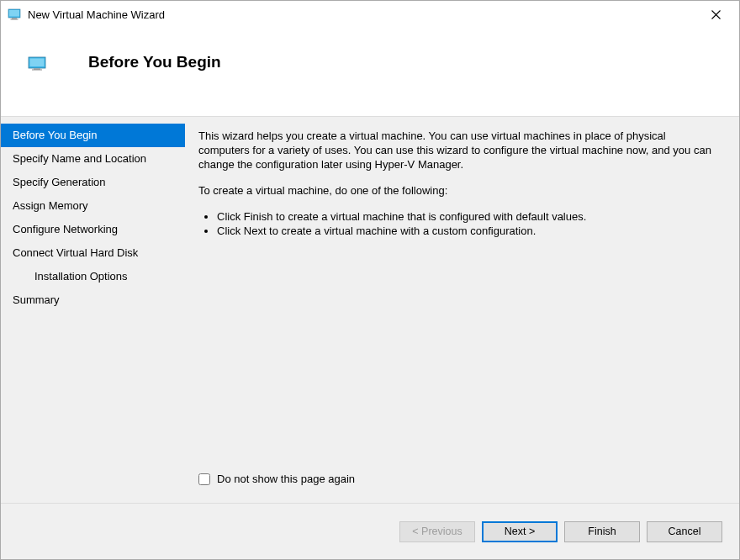  I want to click on wizard-step: Before You Begin, so click(92, 135).